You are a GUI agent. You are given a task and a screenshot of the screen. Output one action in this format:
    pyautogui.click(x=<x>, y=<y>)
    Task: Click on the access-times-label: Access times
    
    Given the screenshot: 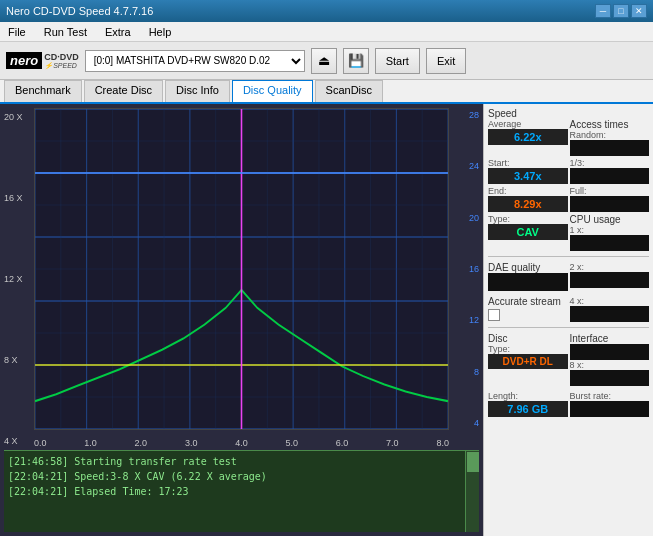 What is the action you would take?
    pyautogui.click(x=610, y=124)
    